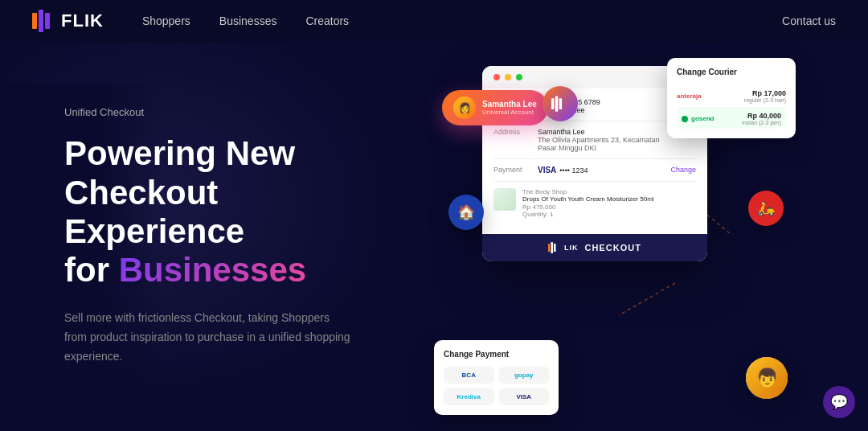 This screenshot has width=868, height=431. Describe the element at coordinates (613, 248) in the screenshot. I see `checkout-button-label: CHECKOUT` at that location.